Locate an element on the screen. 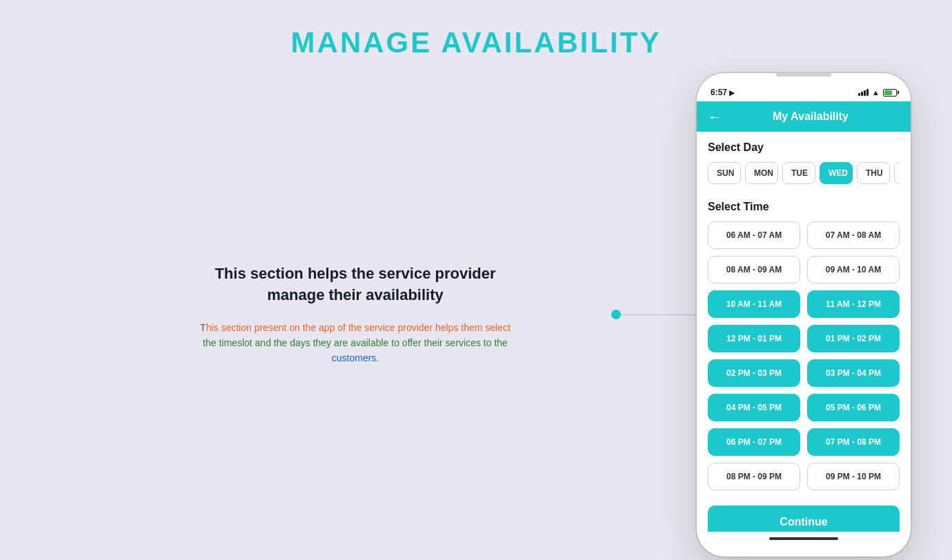 This screenshot has width=952, height=560. time-display: 6:57 is located at coordinates (719, 92).